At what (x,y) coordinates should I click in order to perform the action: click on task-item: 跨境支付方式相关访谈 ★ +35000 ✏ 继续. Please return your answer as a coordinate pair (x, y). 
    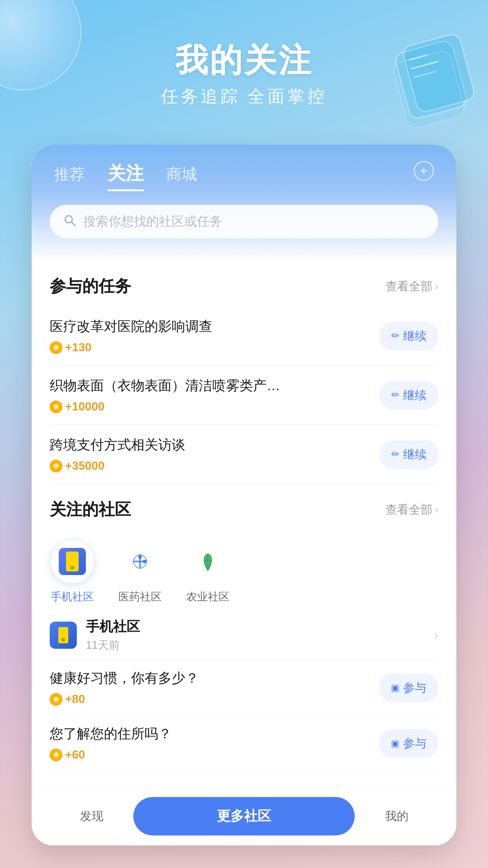
    Looking at the image, I should click on (244, 455).